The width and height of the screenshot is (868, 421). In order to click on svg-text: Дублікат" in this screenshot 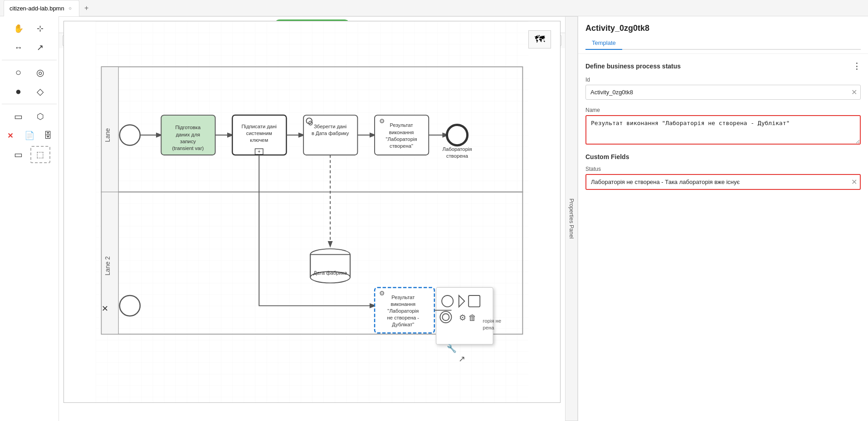, I will do `click(403, 324)`.